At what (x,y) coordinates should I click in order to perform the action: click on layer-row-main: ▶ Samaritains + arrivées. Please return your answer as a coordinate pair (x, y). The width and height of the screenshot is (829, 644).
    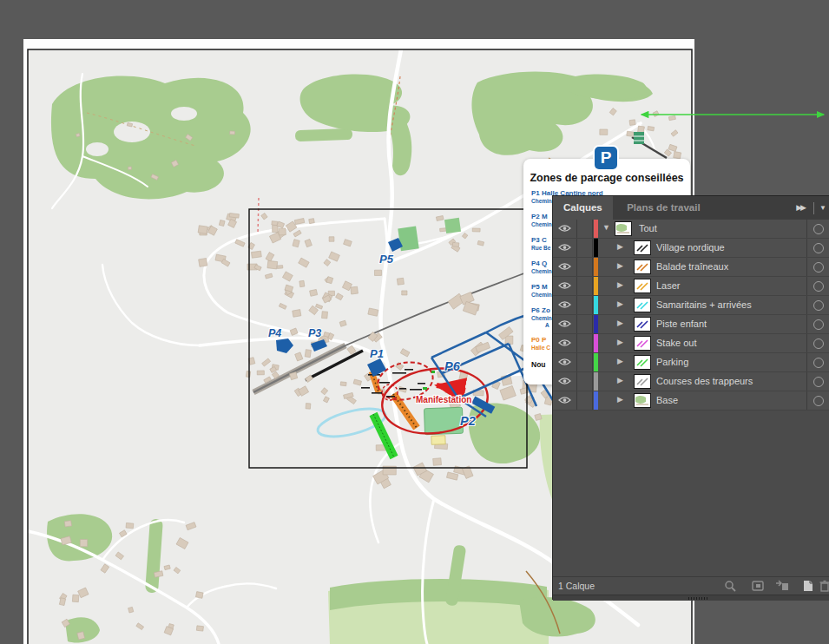
    Looking at the image, I should click on (703, 306).